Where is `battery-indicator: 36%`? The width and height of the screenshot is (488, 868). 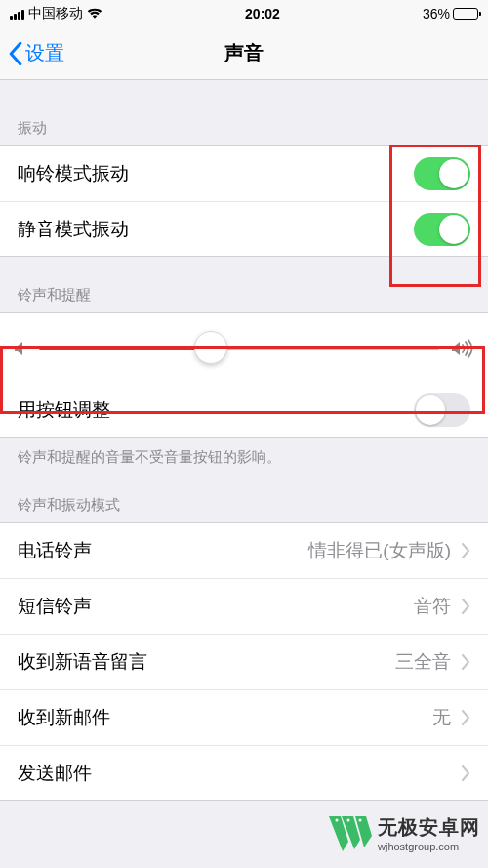
battery-indicator: 36% is located at coordinates (451, 14).